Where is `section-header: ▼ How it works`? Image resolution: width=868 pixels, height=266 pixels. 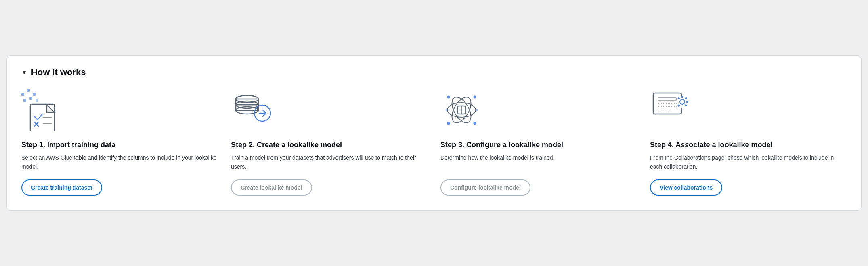
section-header: ▼ How it works is located at coordinates (434, 72).